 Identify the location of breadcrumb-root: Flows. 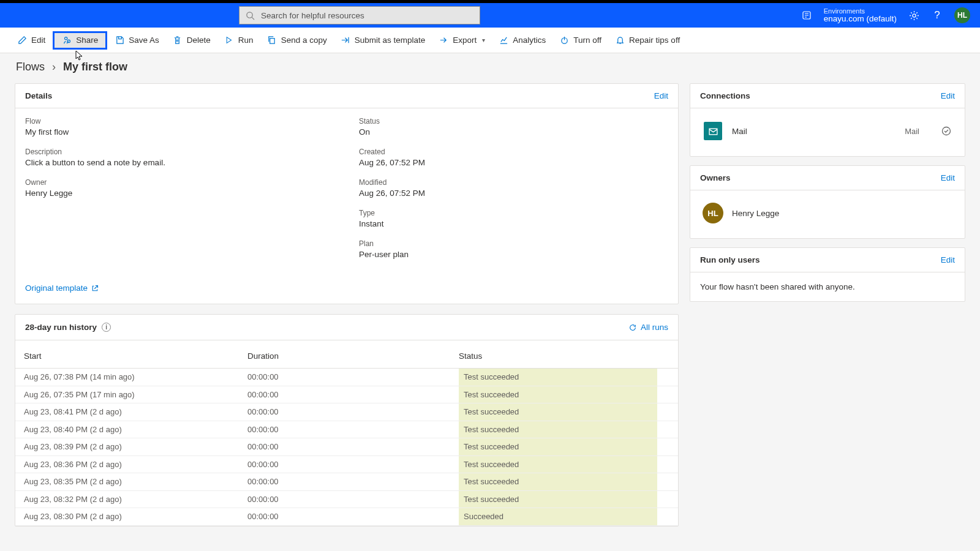
(31, 67).